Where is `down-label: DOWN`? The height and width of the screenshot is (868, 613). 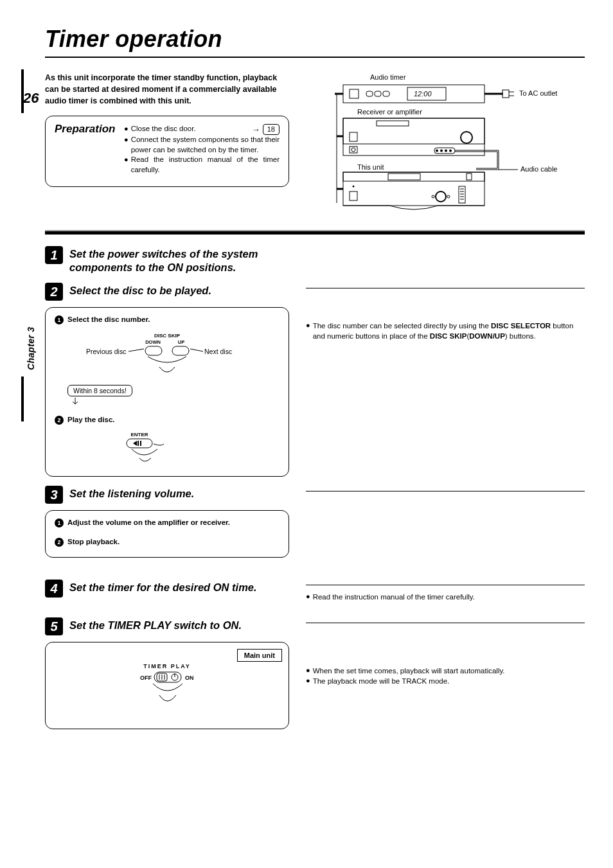 down-label: DOWN is located at coordinates (153, 342).